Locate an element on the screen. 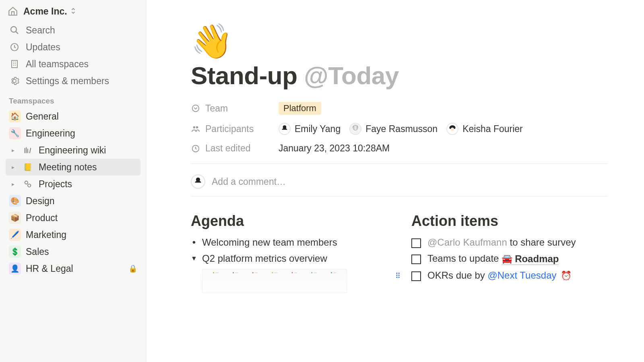  sidebar-item-label: General is located at coordinates (81, 117).